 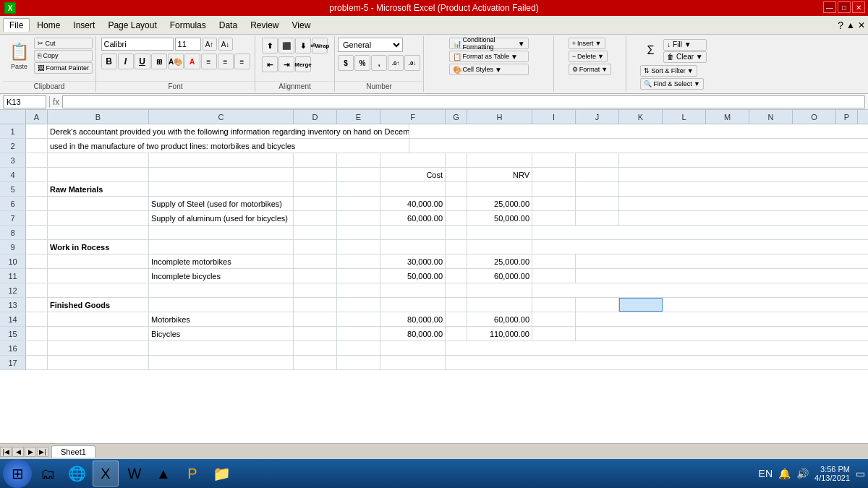 What do you see at coordinates (456, 218) in the screenshot?
I see `cell-g7` at bounding box center [456, 218].